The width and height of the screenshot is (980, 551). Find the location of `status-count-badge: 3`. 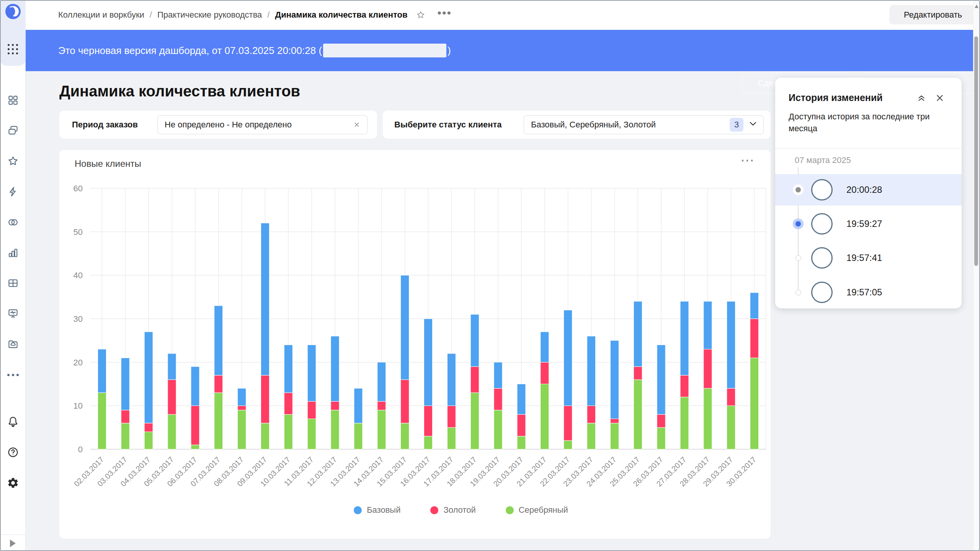

status-count-badge: 3 is located at coordinates (737, 125).